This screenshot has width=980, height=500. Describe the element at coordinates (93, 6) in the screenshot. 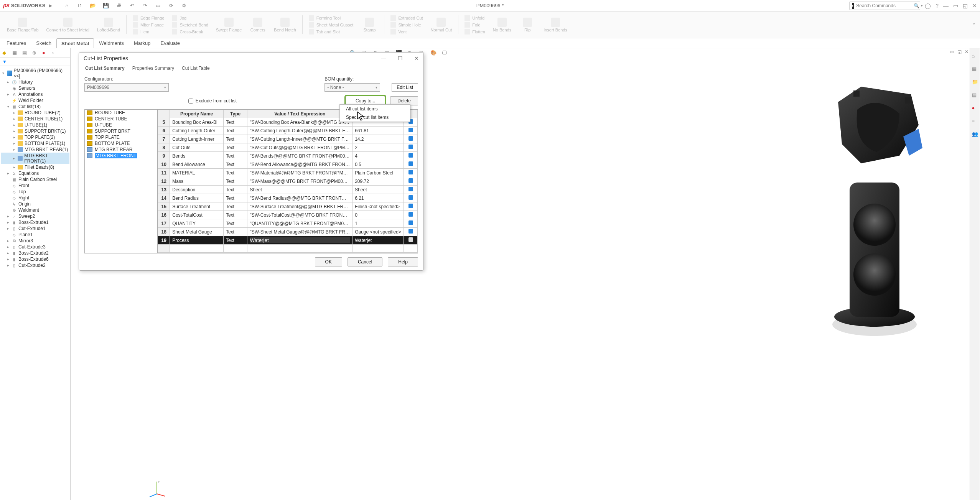

I see `open-icon: 📂` at that location.